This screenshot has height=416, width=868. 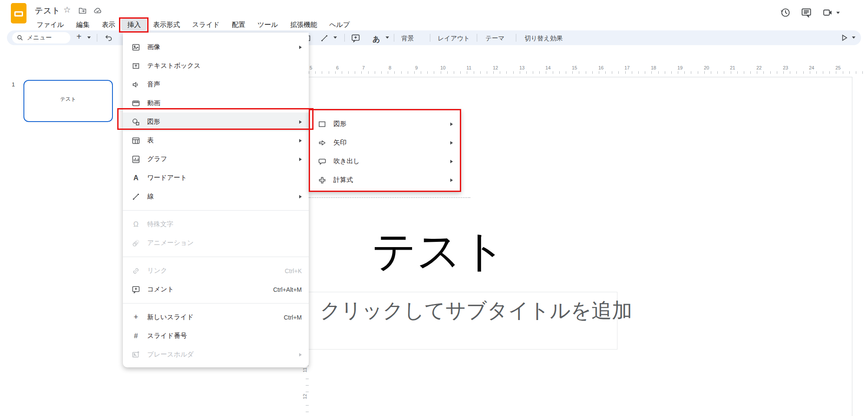 I want to click on vertical-ruler-number: 12, so click(x=305, y=396).